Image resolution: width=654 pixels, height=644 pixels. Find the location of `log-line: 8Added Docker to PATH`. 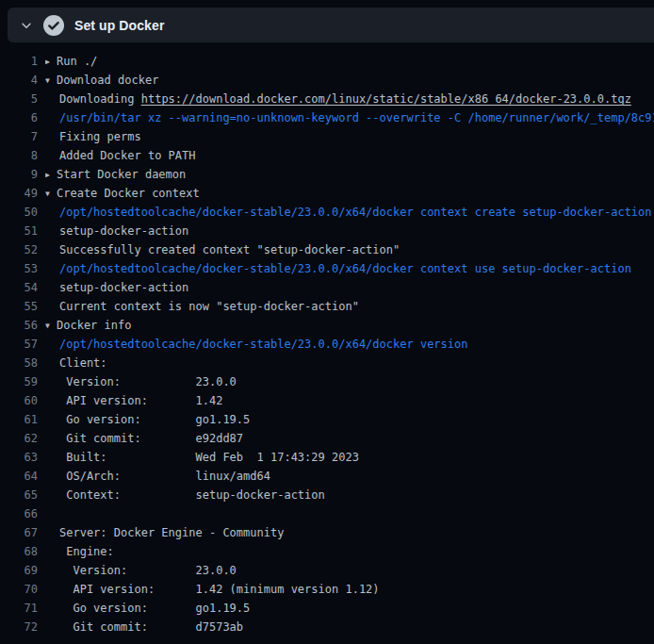

log-line: 8Added Docker to PATH is located at coordinates (327, 156).